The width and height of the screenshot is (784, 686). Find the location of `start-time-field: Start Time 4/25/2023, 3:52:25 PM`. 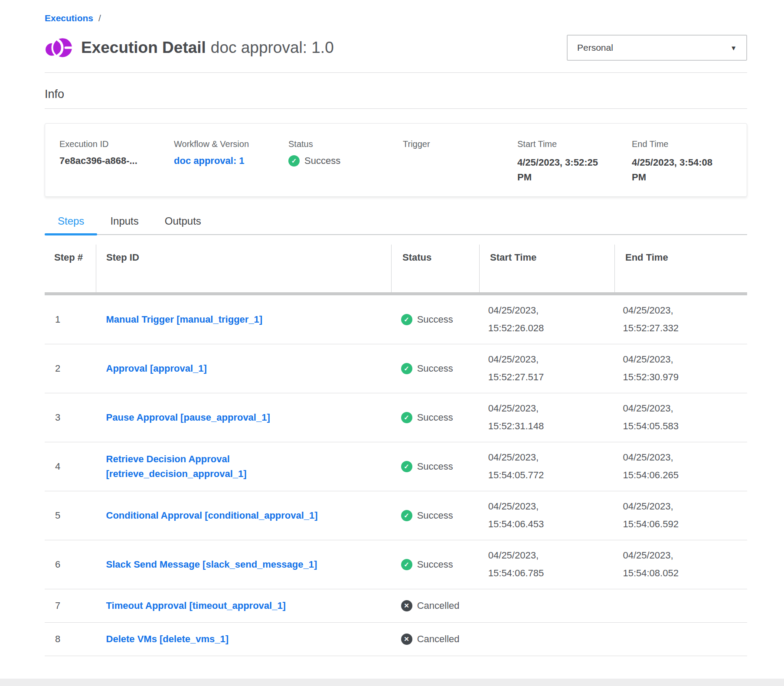

start-time-field: Start Time 4/25/2023, 3:52:25 PM is located at coordinates (575, 168).